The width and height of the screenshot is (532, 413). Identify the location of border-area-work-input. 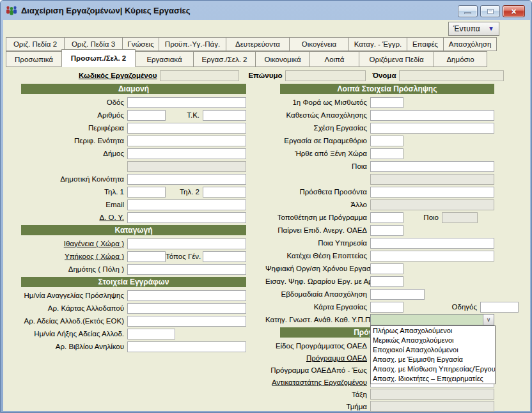
(387, 141).